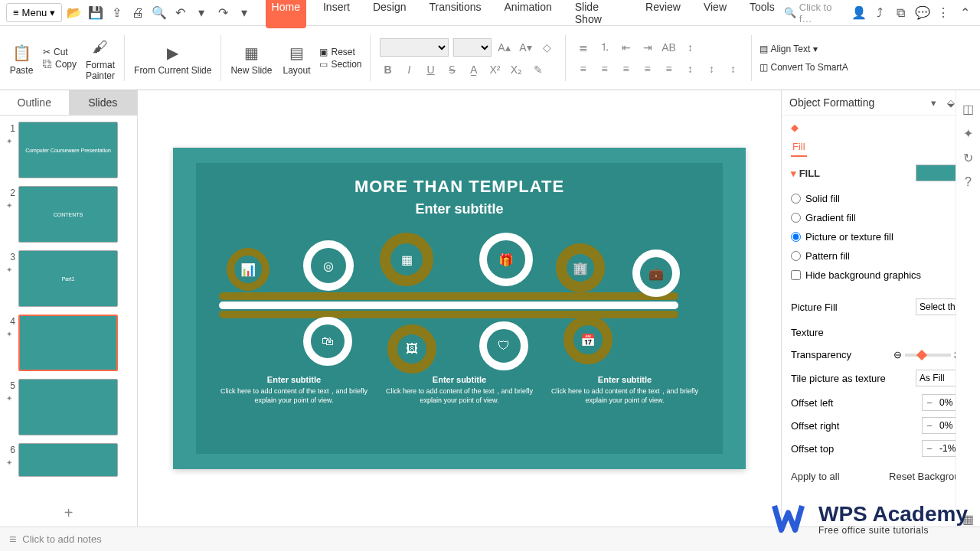 This screenshot has width=980, height=551. What do you see at coordinates (60, 64) in the screenshot?
I see `copy-button: ⿻Copy` at bounding box center [60, 64].